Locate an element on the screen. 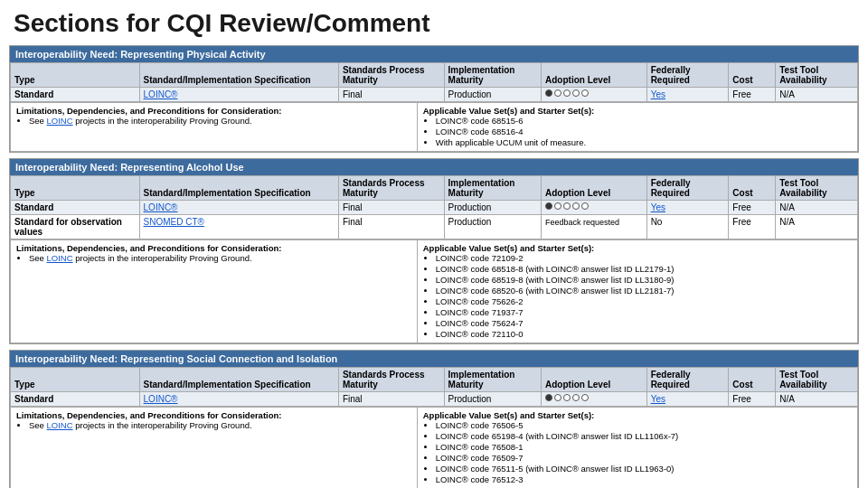 Image resolution: width=868 pixels, height=488 pixels. list-item: LOINC® code 68516-4 is located at coordinates (644, 132).